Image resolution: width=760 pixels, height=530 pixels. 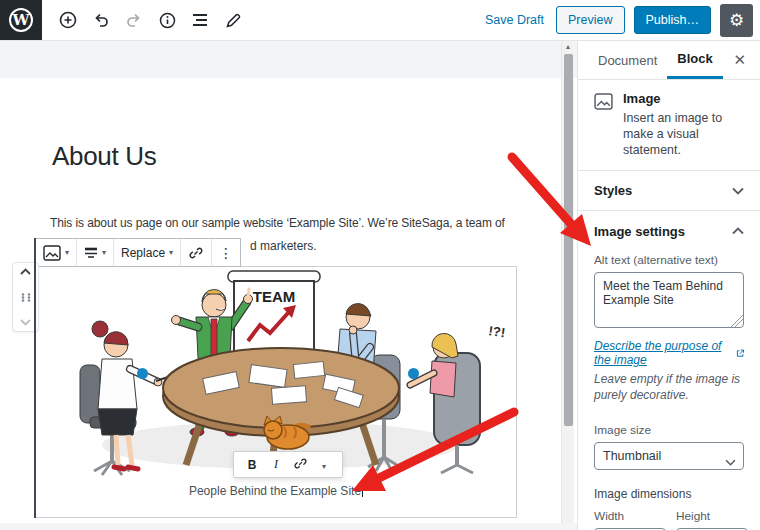 I want to click on pencil-icon, so click(x=234, y=20).